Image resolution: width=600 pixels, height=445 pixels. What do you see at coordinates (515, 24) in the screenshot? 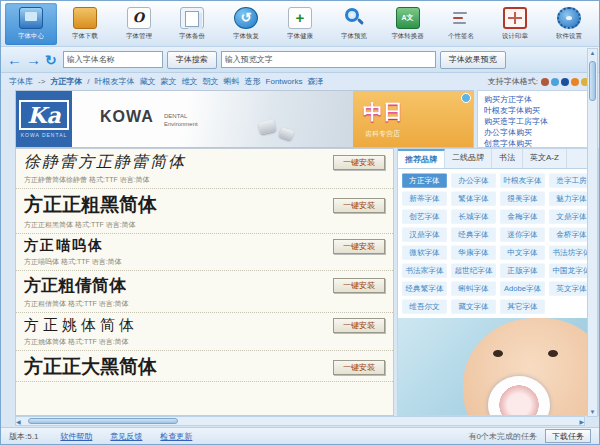
I see `toolbar-stamp: 设计印章` at bounding box center [515, 24].